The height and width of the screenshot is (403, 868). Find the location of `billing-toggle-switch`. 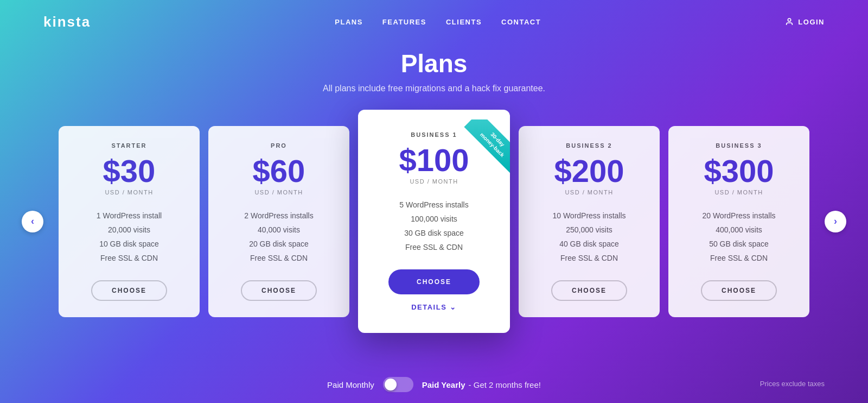

billing-toggle-switch is located at coordinates (398, 385).